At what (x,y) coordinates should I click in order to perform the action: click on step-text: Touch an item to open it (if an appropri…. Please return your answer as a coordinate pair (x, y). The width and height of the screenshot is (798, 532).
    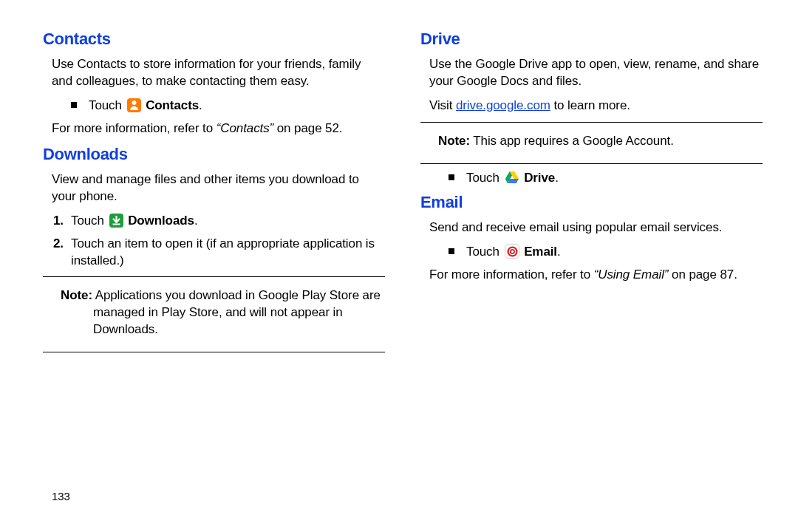
    Looking at the image, I should click on (223, 252).